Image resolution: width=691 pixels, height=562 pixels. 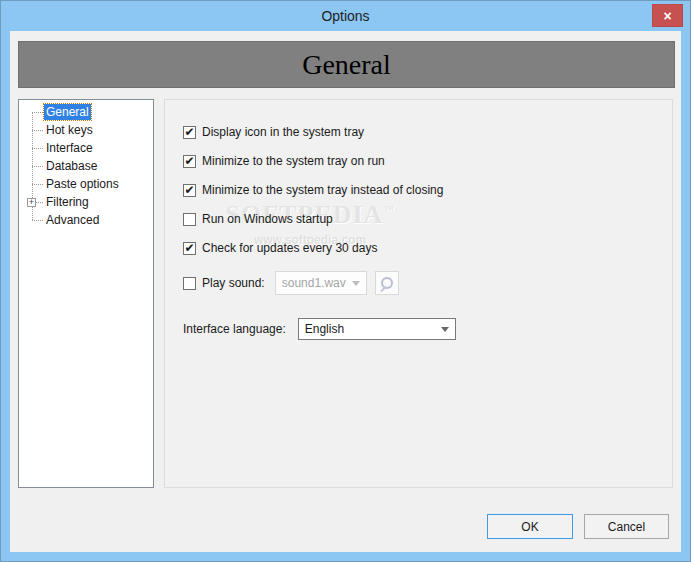 What do you see at coordinates (190, 162) in the screenshot?
I see `checkbox-minimize-on-run: ✔` at bounding box center [190, 162].